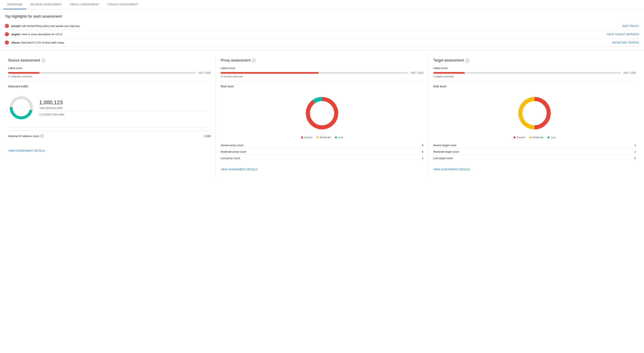  What do you see at coordinates (322, 128) in the screenshot?
I see `proxy-risk-section: Severe Moderate Low Severe proxy count 9` at bounding box center [322, 128].